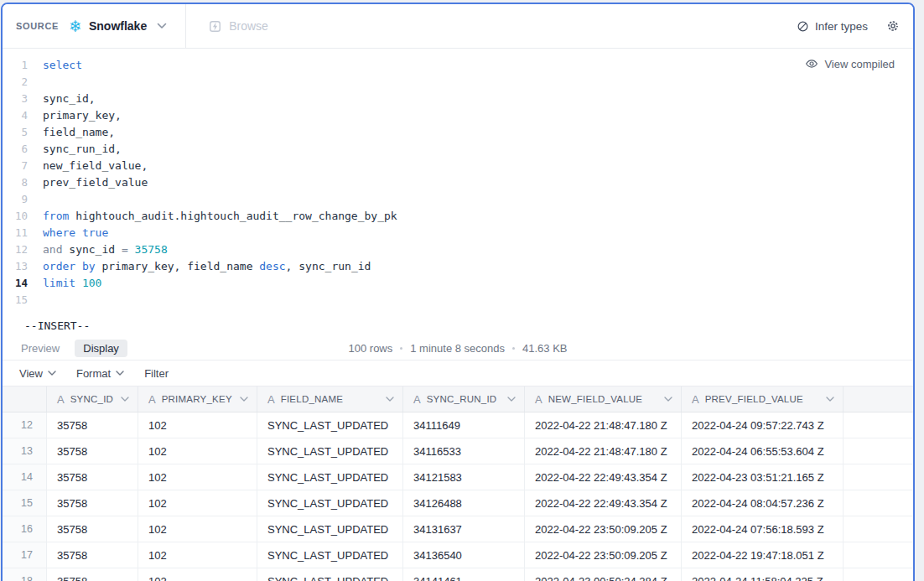 Image resolution: width=924 pixels, height=581 pixels. I want to click on code-line: 3sync_id,, so click(458, 99).